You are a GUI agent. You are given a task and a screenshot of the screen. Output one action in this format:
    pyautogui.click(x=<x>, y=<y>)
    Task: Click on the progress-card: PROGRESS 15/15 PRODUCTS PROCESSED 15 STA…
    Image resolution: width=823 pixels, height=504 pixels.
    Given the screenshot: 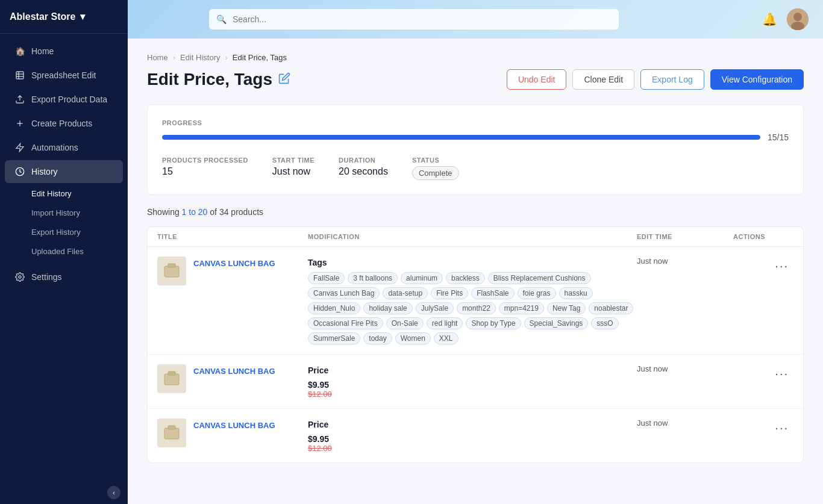 What is the action you would take?
    pyautogui.click(x=475, y=149)
    